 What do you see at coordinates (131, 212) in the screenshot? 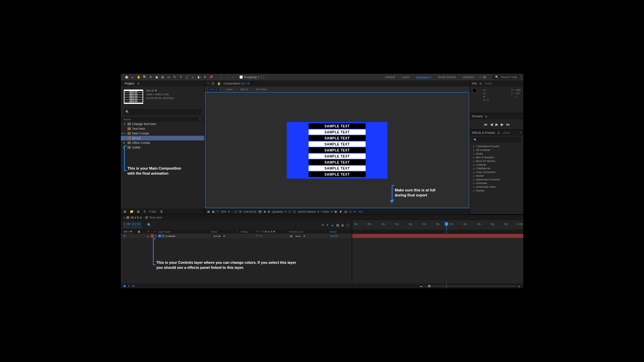
I see `new-folder-icon: 📁` at bounding box center [131, 212].